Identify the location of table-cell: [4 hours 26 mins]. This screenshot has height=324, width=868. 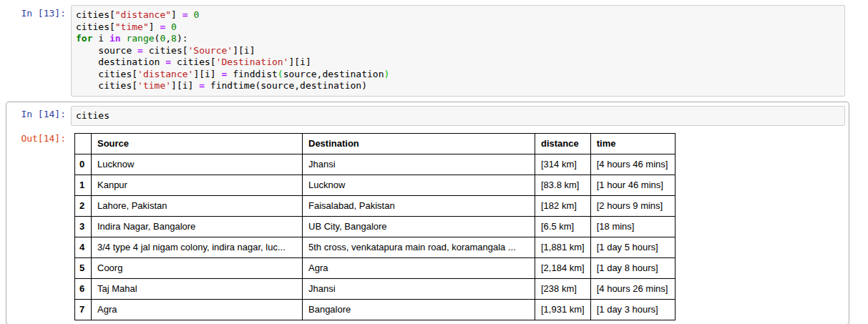
(633, 289).